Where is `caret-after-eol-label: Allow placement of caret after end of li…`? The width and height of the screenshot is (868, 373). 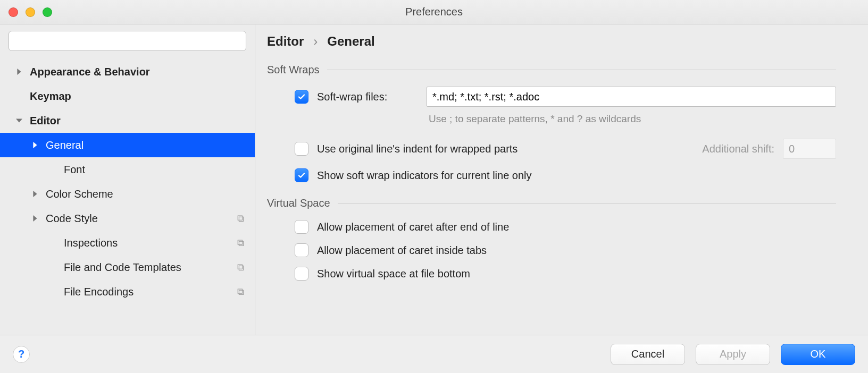 caret-after-eol-label: Allow placement of caret after end of li… is located at coordinates (413, 227).